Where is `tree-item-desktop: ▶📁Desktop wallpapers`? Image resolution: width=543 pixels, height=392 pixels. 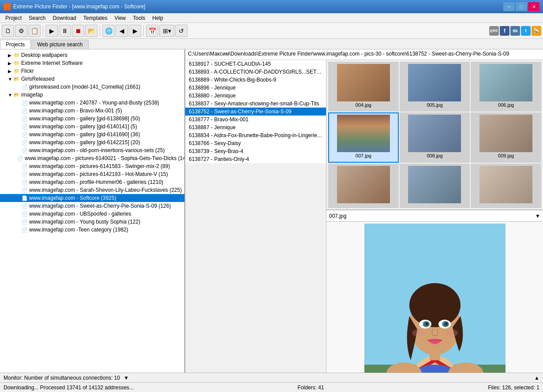
tree-item-desktop: ▶📁Desktop wallpapers is located at coordinates (92, 55).